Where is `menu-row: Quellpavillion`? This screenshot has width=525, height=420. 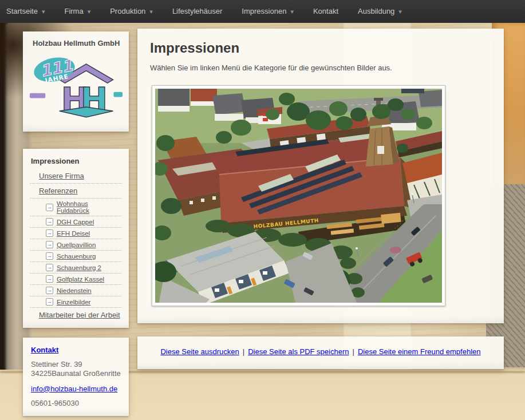 menu-row: Quellpavillion is located at coordinates (76, 245).